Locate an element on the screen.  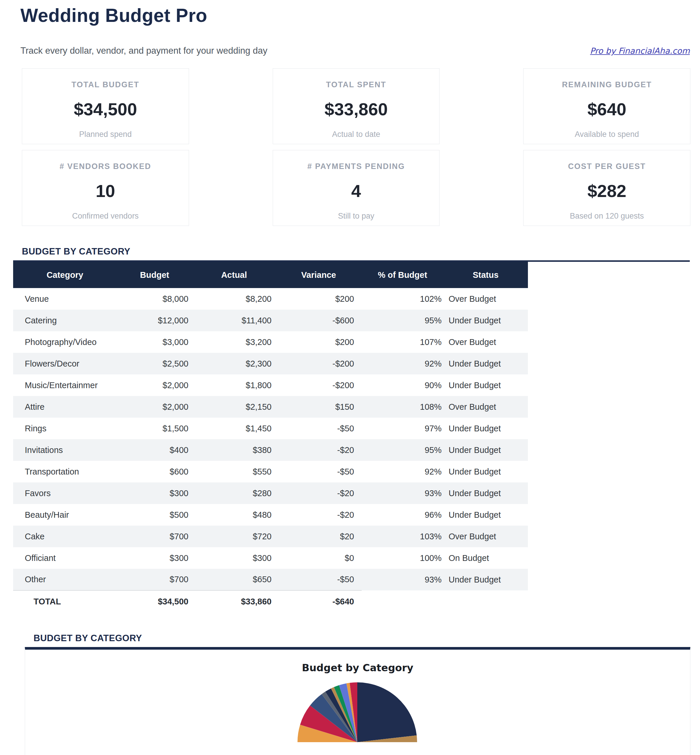
cell-budget: $3,000 is located at coordinates (155, 342).